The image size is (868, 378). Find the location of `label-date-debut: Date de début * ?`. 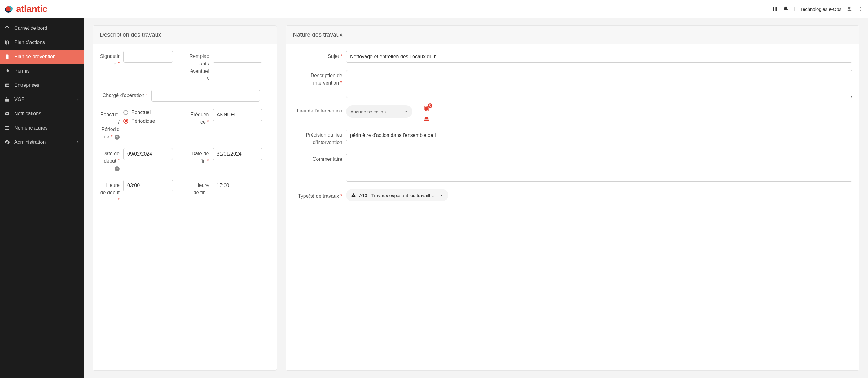

label-date-debut: Date de début * ? is located at coordinates (110, 160).